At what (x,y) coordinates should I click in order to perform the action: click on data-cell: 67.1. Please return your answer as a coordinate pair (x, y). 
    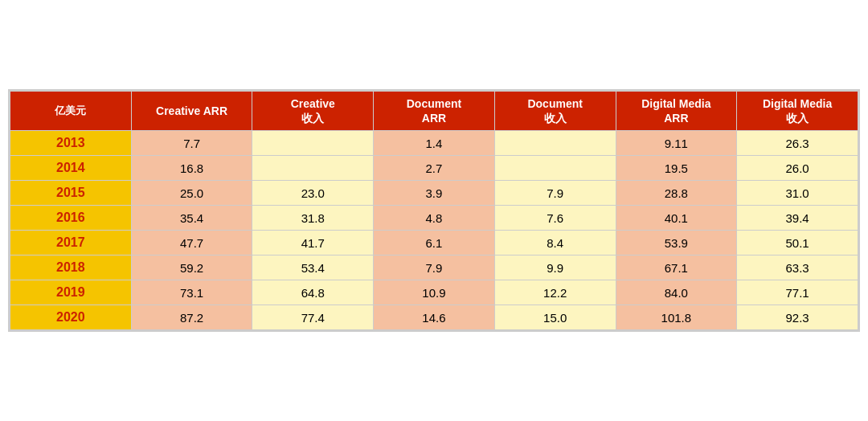
    Looking at the image, I should click on (677, 268).